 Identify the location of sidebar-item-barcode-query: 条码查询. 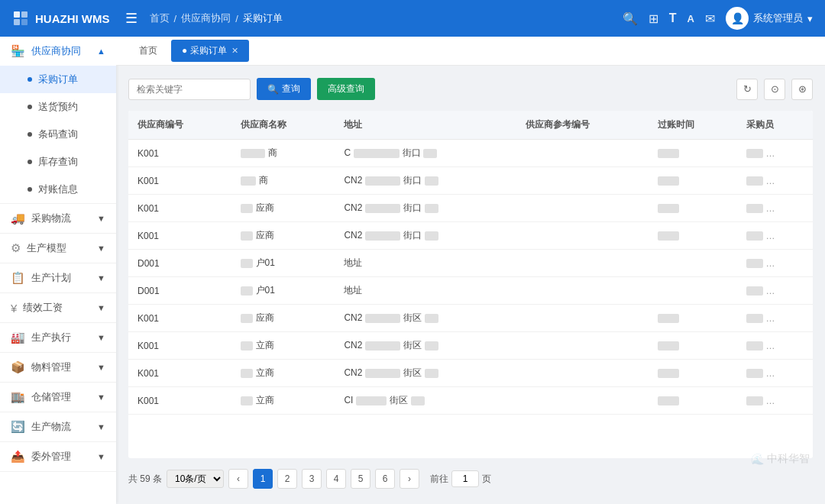
(58, 134).